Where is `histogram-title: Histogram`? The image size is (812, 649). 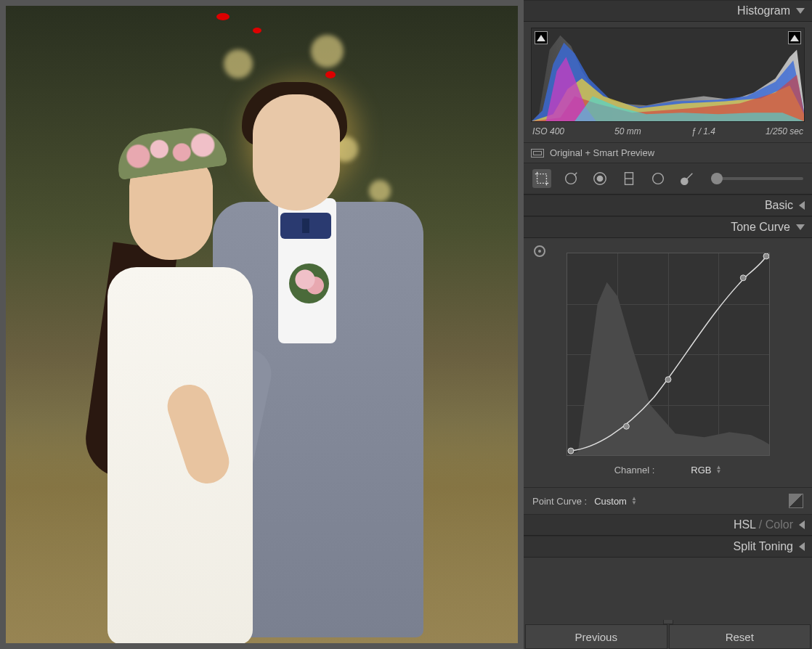
histogram-title: Histogram is located at coordinates (764, 11).